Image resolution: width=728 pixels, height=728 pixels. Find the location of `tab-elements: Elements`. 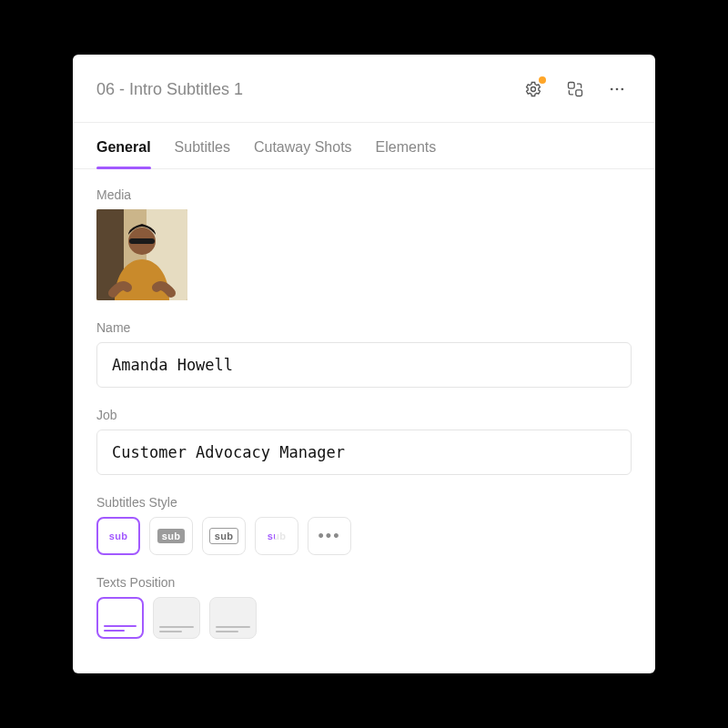

tab-elements: Elements is located at coordinates (406, 154).